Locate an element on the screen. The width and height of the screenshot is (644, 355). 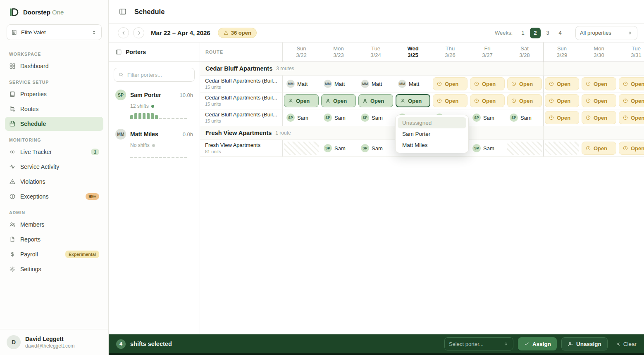
shift-porter-name: Sam is located at coordinates (526, 118).